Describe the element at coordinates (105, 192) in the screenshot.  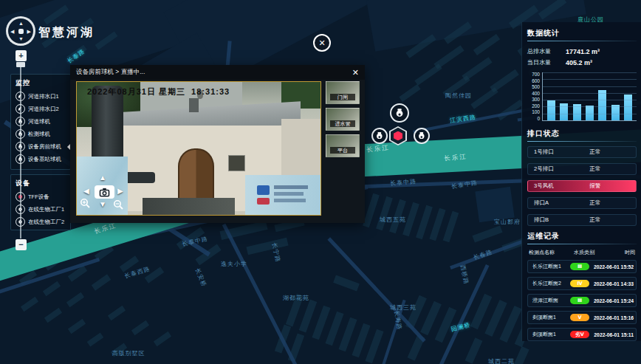
I see `snapshot-camera-button` at that location.